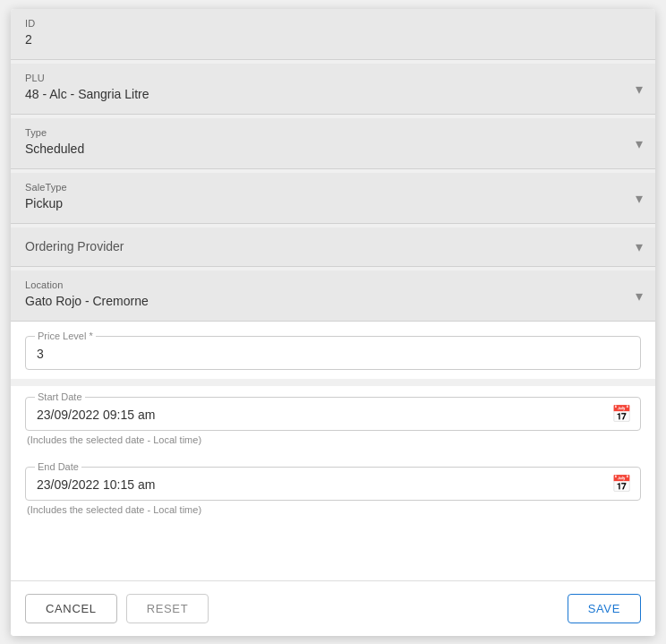  What do you see at coordinates (333, 247) in the screenshot?
I see `ordering-provider-field-group: Ordering Provider ▾` at bounding box center [333, 247].